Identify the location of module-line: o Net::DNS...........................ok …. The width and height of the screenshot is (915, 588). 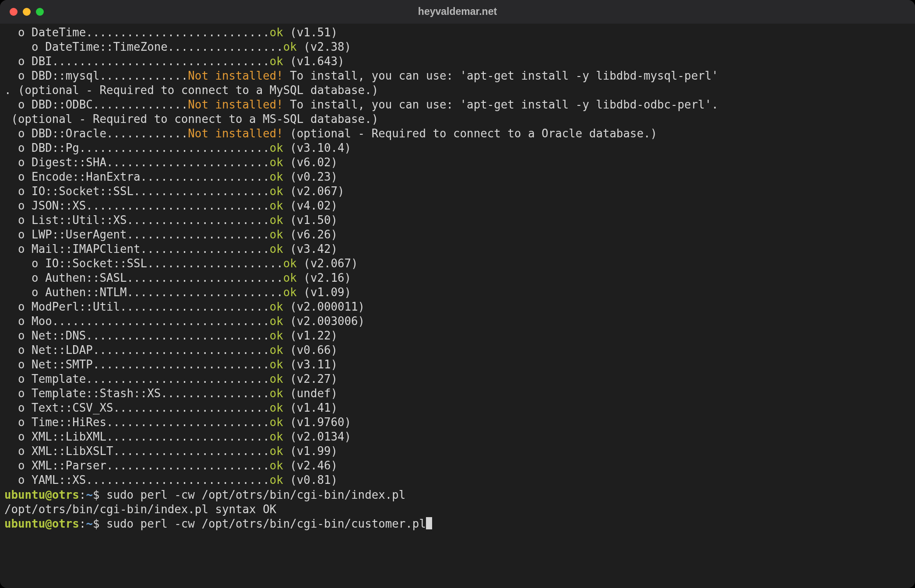
(458, 336).